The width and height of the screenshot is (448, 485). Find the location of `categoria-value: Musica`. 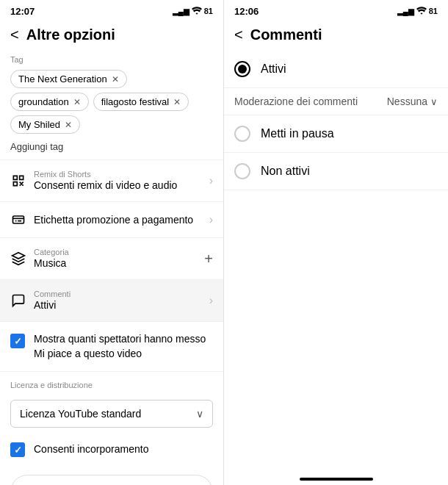

categoria-value: Musica is located at coordinates (50, 263).